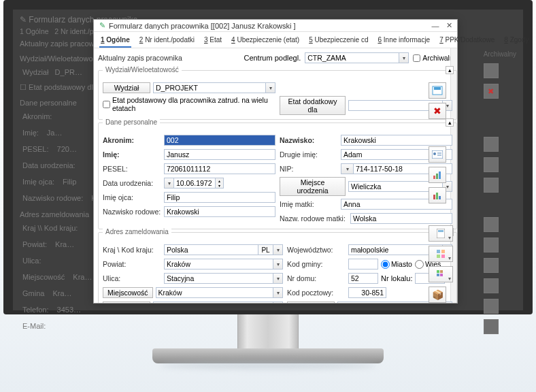  Describe the element at coordinates (316, 264) in the screenshot. I see `kodgminy-label: Kod gminy:` at that location.